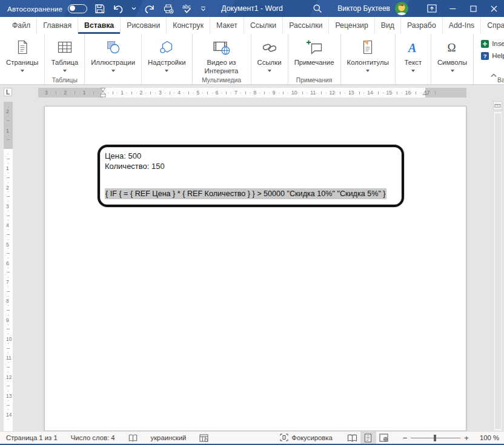 The width and height of the screenshot is (504, 445). What do you see at coordinates (252, 93) in the screenshot?
I see `h-ruler: 1231234567891011121314151617` at bounding box center [252, 93].